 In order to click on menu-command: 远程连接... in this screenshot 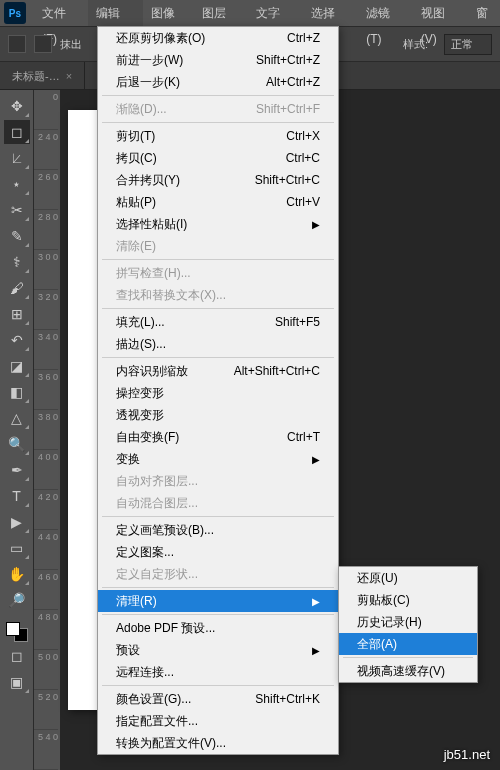, I will do `click(218, 672)`.